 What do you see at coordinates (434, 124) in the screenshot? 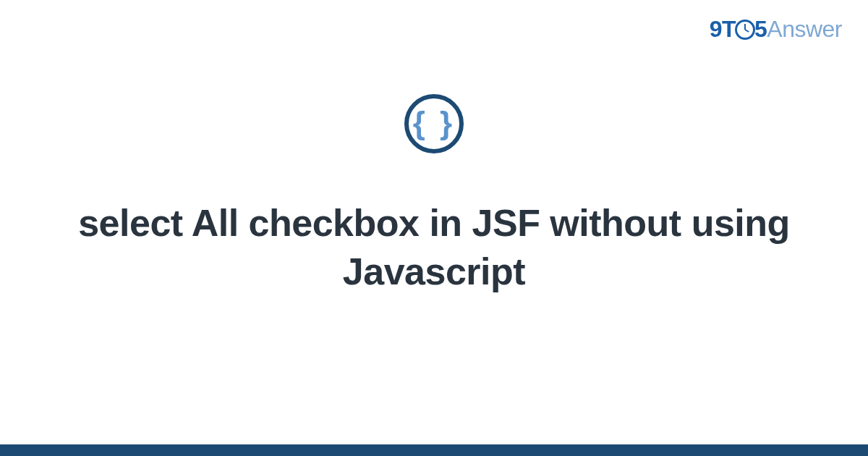
I see `code-braces-icon: { }` at bounding box center [434, 124].